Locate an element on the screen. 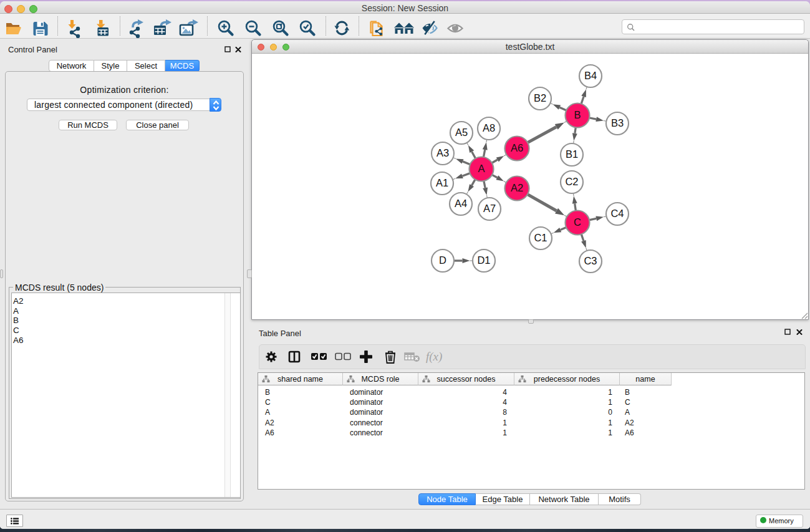  svg-text: A4 is located at coordinates (461, 203).